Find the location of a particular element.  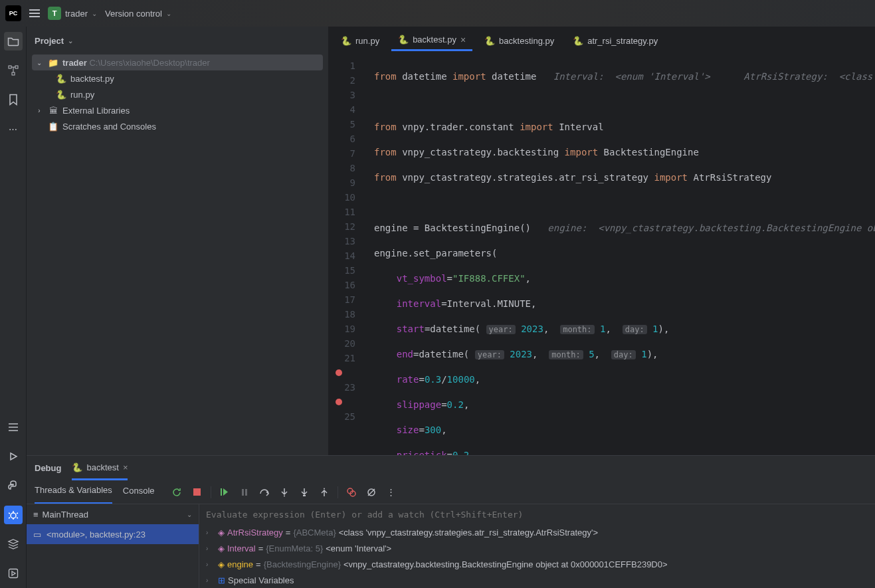

mute-bp-icon is located at coordinates (371, 492).